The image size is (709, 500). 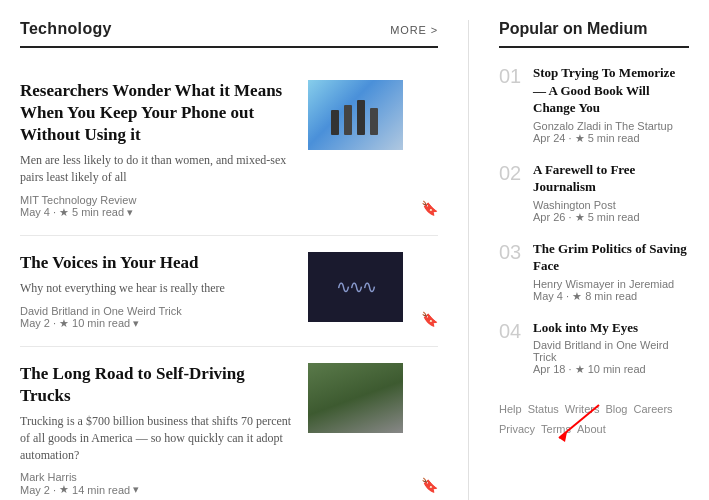 I want to click on footer-links: HelpStatusWritersBlogCareersPrivacyTerms…, so click(x=594, y=420).